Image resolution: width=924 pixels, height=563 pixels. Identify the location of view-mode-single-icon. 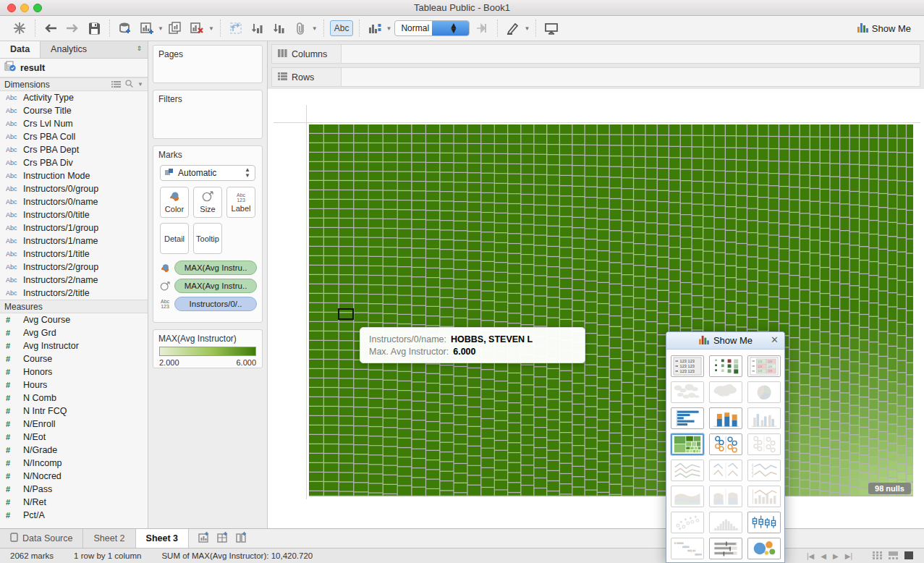
(909, 556).